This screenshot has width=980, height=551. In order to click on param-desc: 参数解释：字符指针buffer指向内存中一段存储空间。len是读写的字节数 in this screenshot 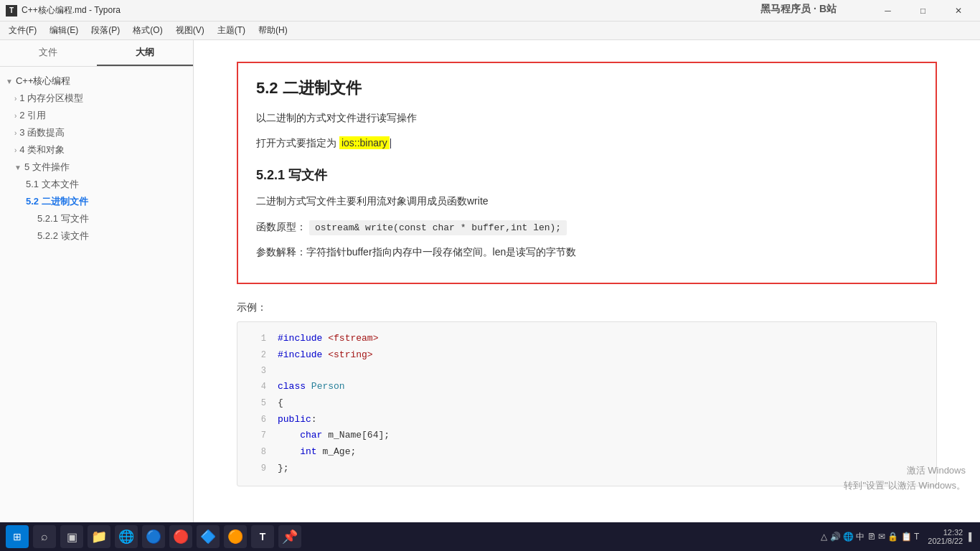, I will do `click(587, 253)`.